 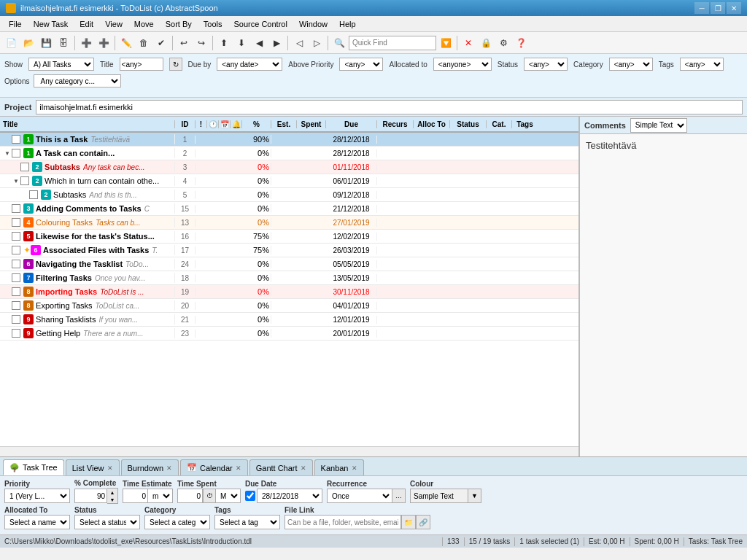 What do you see at coordinates (314, 24) in the screenshot?
I see `menu-window: Window` at bounding box center [314, 24].